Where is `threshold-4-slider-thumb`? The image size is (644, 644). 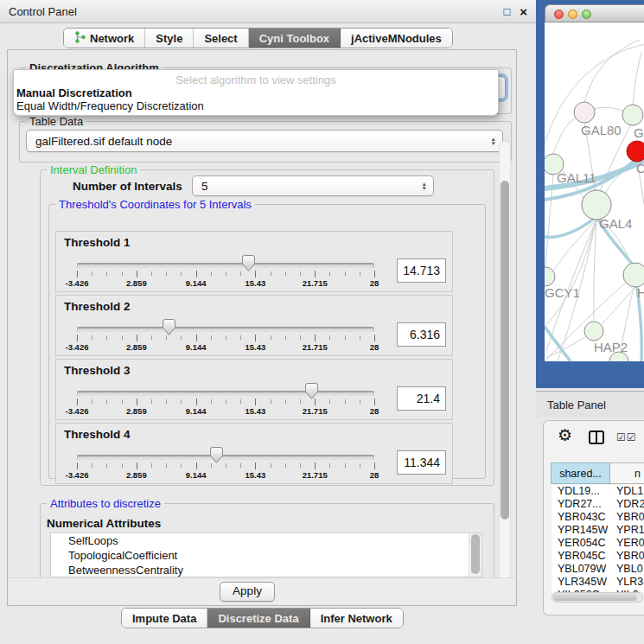 threshold-4-slider-thumb is located at coordinates (216, 455).